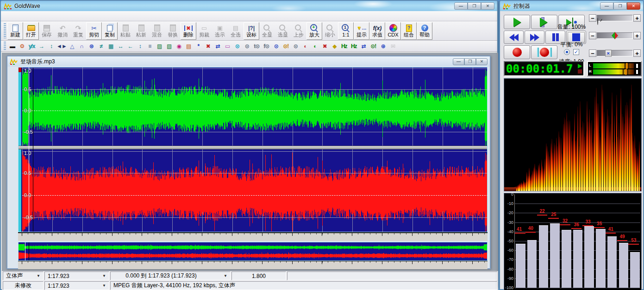 The image size is (644, 290). Describe the element at coordinates (425, 31) in the screenshot. I see `toolbar-button: 帮助` at that location.